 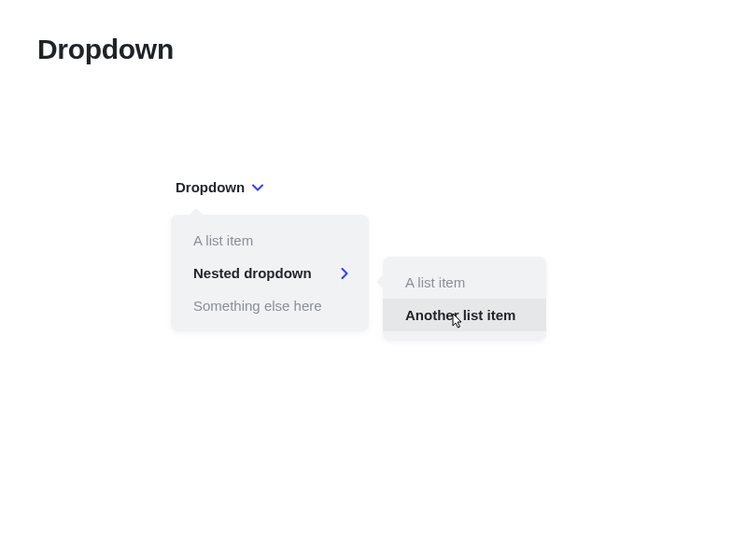 What do you see at coordinates (210, 187) in the screenshot?
I see `dropdown-trigger-label: Dropdown` at bounding box center [210, 187].